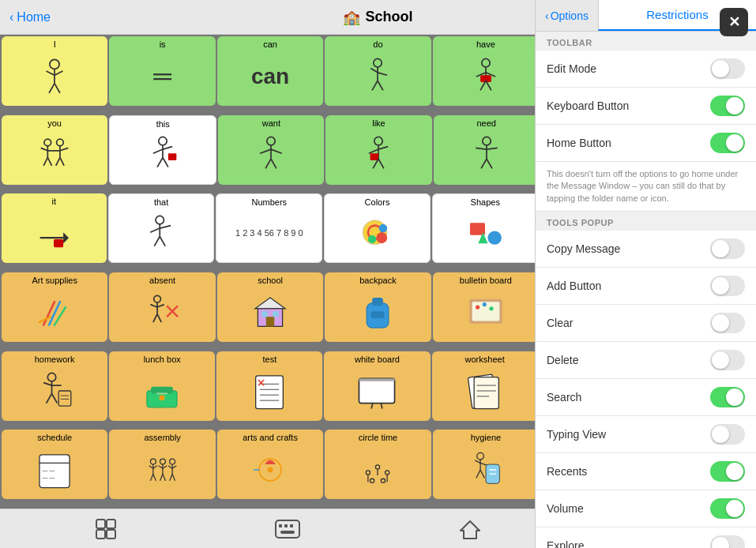  Describe the element at coordinates (646, 472) in the screenshot. I see `recents-row: Recents` at that location.